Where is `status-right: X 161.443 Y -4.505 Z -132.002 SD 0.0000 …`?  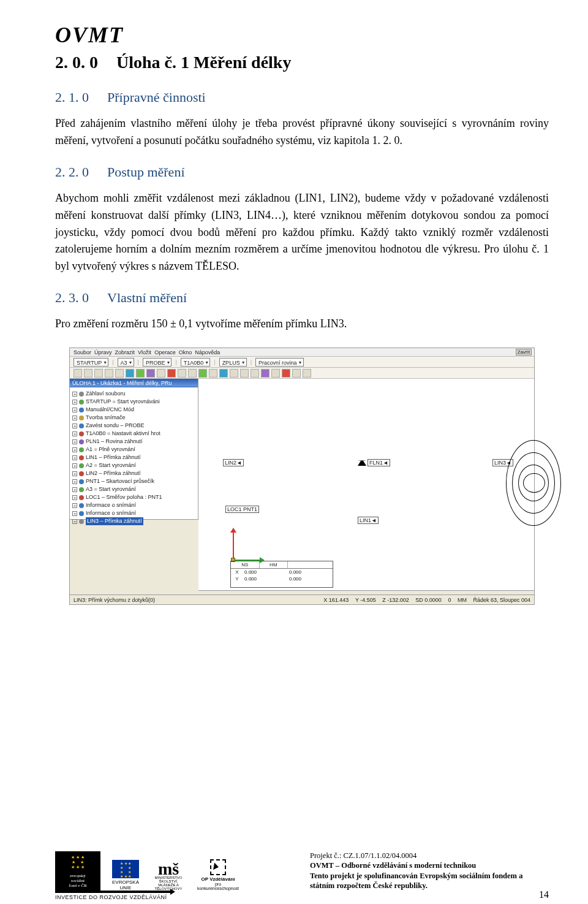
status-right: X 161.443 Y -4.505 Z -132.002 SD 0.0000 … is located at coordinates (424, 600).